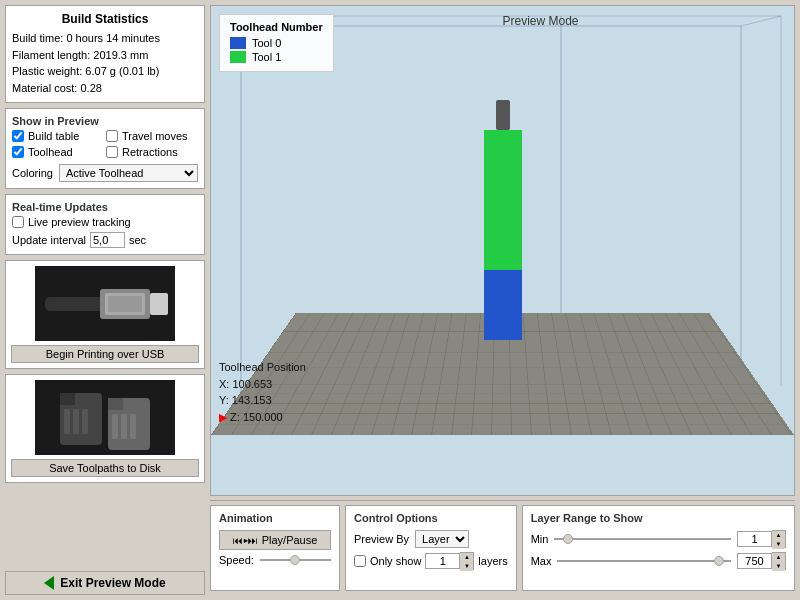 The image size is (800, 600). What do you see at coordinates (276, 43) in the screenshot?
I see `toolhead-legend: Toolhead Number Tool 0 Tool 1` at bounding box center [276, 43].